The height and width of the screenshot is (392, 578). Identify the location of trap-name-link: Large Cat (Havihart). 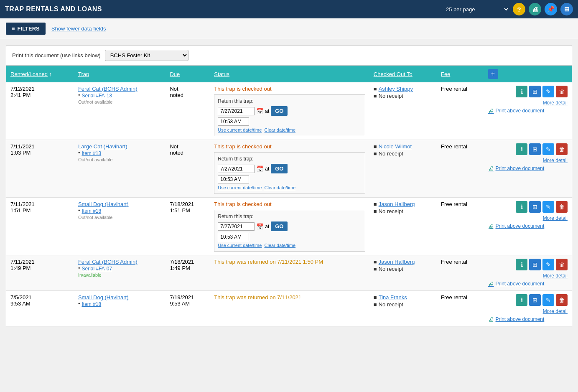
(103, 146).